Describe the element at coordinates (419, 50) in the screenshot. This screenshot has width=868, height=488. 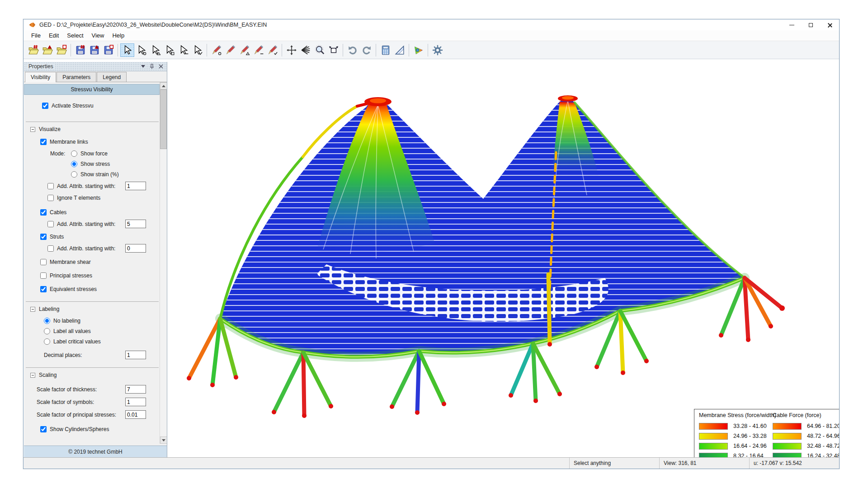
I see `stressvu-button` at that location.